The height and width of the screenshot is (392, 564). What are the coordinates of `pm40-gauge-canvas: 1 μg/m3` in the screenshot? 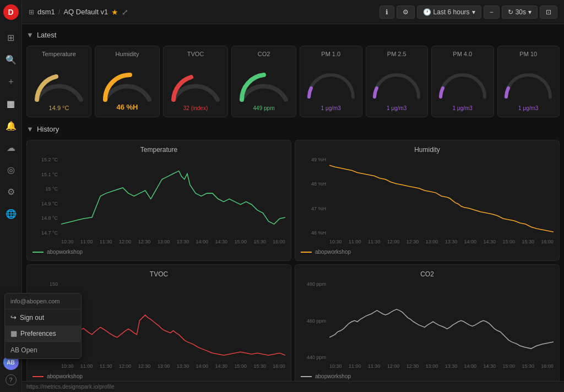 It's located at (463, 86).